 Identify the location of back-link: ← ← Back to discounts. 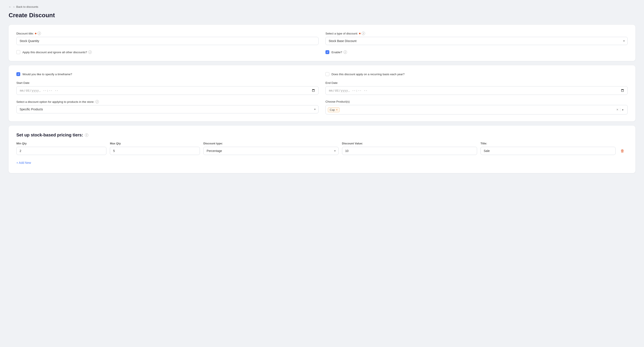
(322, 7).